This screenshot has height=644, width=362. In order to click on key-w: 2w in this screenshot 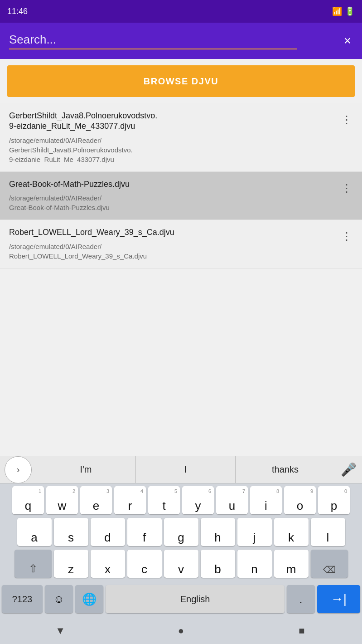, I will do `click(62, 500)`.